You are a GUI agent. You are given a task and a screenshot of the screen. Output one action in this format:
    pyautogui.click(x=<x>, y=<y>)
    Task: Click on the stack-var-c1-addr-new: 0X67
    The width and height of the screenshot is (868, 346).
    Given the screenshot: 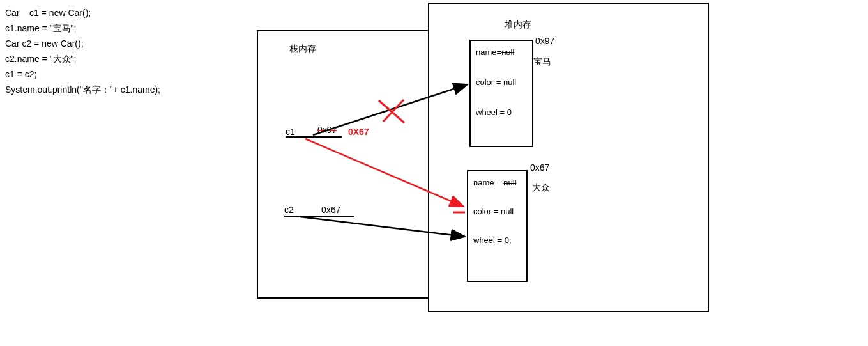 What is the action you would take?
    pyautogui.click(x=359, y=132)
    